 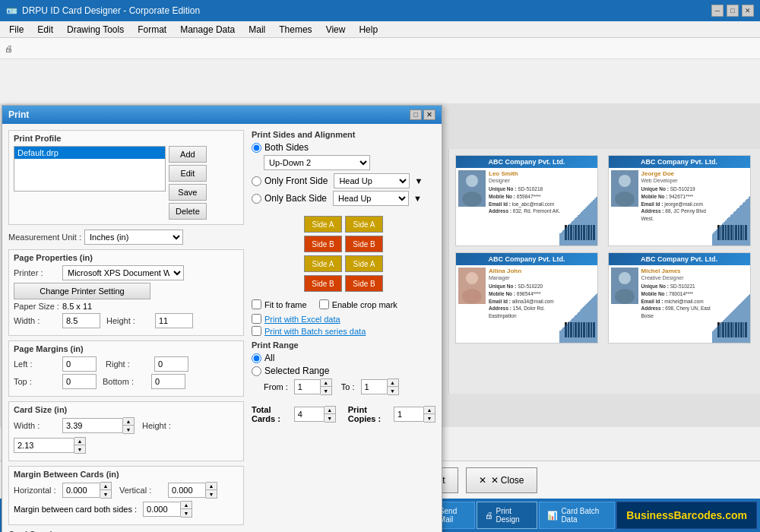 I want to click on change-printer-button: Change Printer Setting, so click(x=82, y=291).